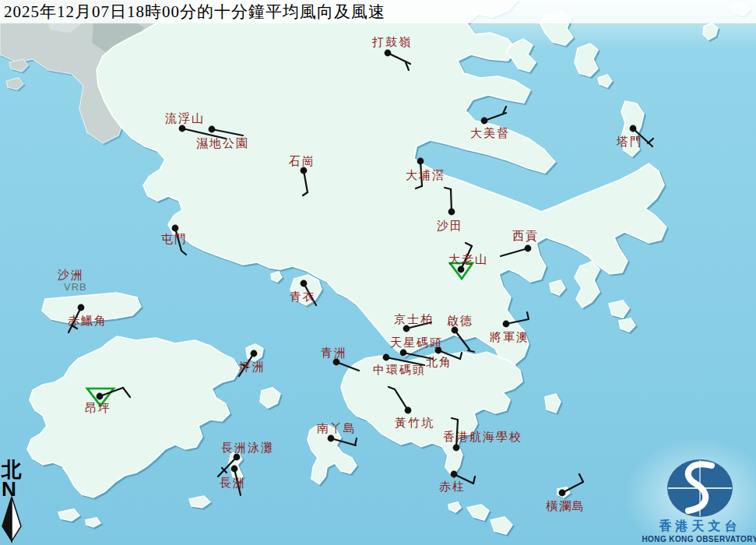 Image resolution: width=756 pixels, height=545 pixels. What do you see at coordinates (378, 12) in the screenshot?
I see `map-title: 2025年12月07日18時00分的十分鐘平均風向及風速` at bounding box center [378, 12].